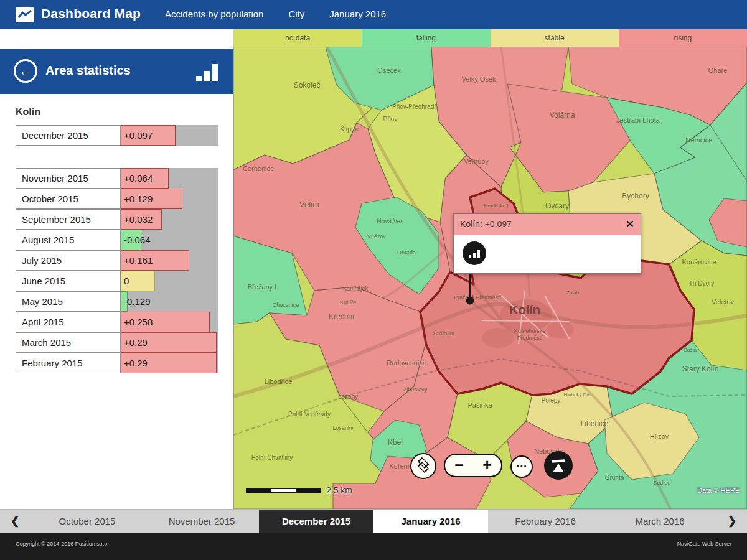 This screenshot has height=560, width=747. I want to click on tab-december-2015: December 2015, so click(316, 521).